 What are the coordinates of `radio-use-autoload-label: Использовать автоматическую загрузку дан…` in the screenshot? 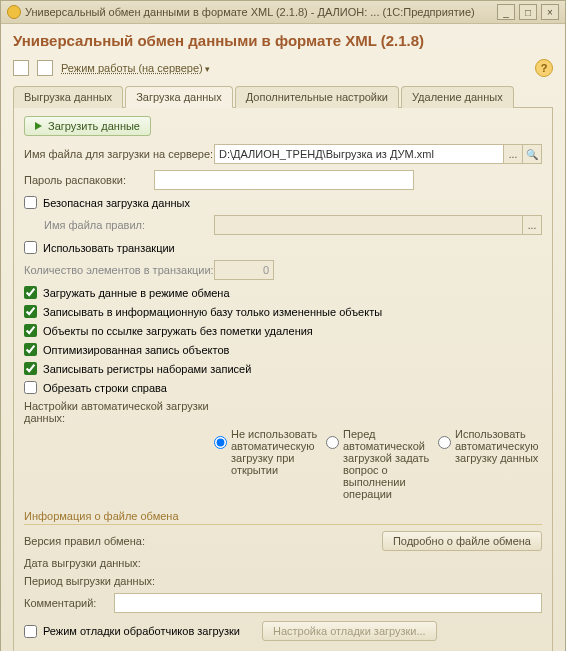 It's located at (498, 446).